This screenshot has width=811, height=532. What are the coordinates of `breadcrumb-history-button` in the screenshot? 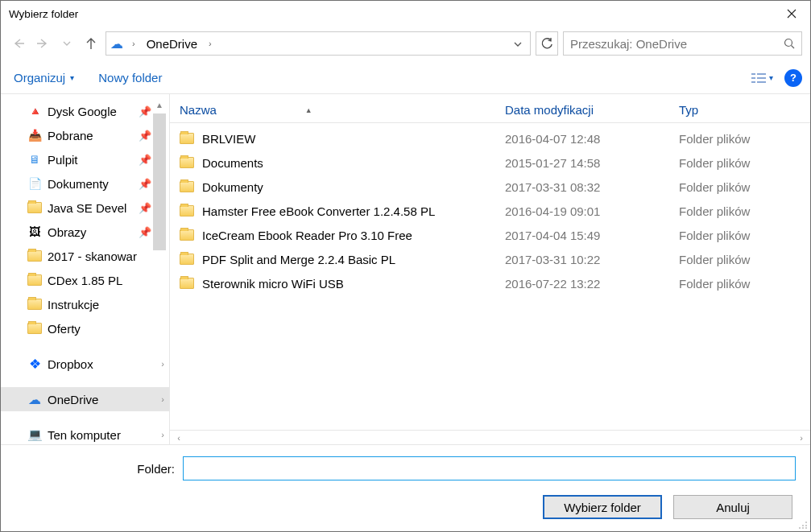 It's located at (518, 43).